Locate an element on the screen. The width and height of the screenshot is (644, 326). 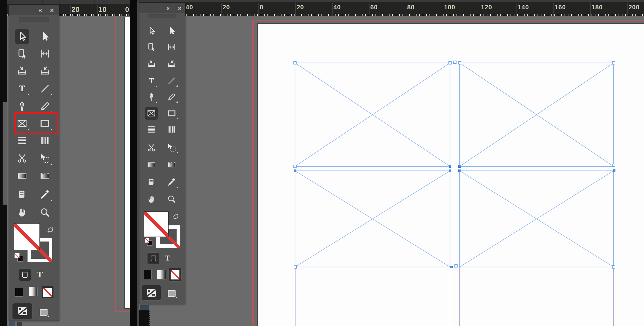
page-edge-left is located at coordinates (257, 174).